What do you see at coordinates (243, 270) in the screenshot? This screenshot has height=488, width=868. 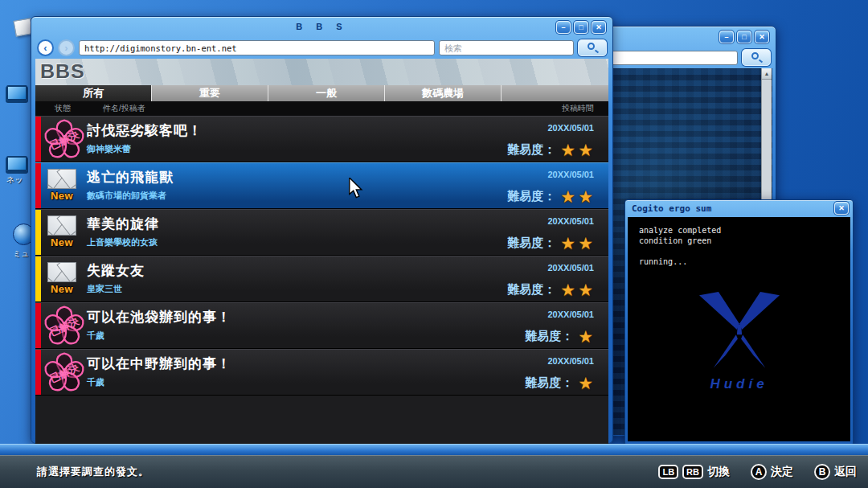 I see `post-title: 失蹤女友` at bounding box center [243, 270].